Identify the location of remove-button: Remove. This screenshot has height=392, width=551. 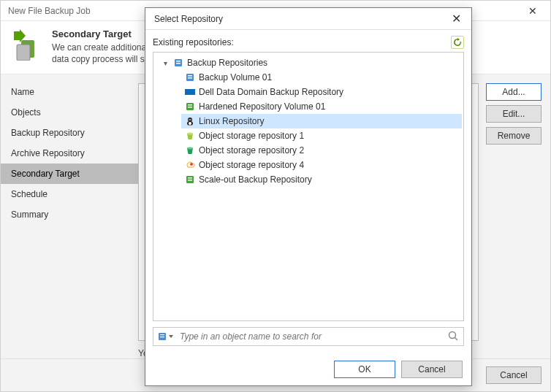
(514, 136).